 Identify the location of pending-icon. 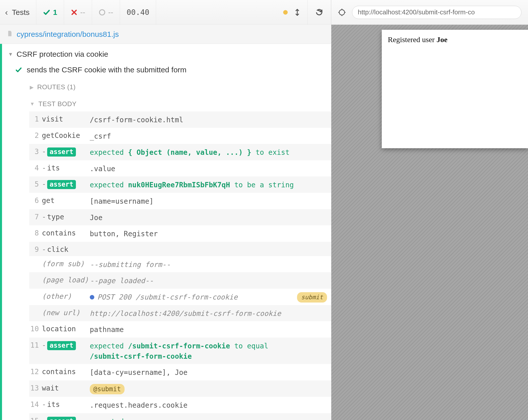
(102, 12).